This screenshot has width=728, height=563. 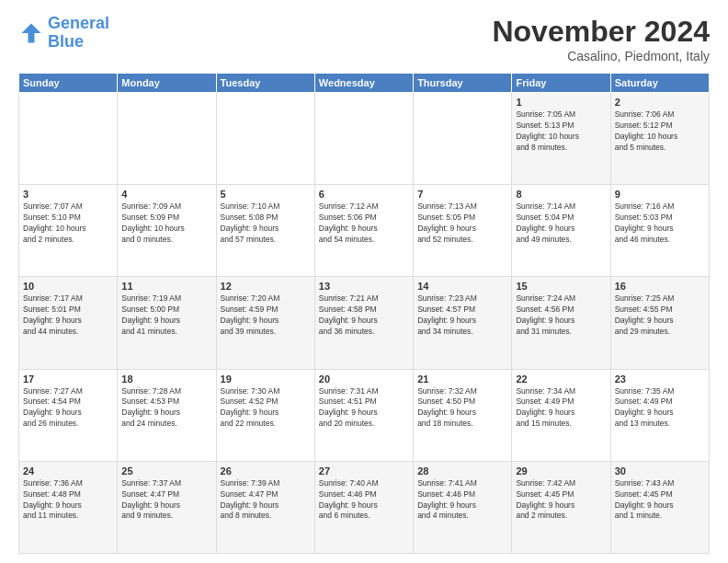 I want to click on day-info: Sunrise: 7:17 AM Sunset: 5:01 PM Dayligh…, so click(x=68, y=316).